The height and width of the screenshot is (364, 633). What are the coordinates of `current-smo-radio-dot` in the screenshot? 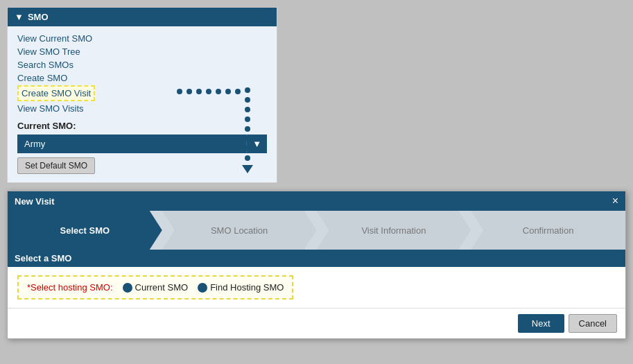 It's located at (128, 288).